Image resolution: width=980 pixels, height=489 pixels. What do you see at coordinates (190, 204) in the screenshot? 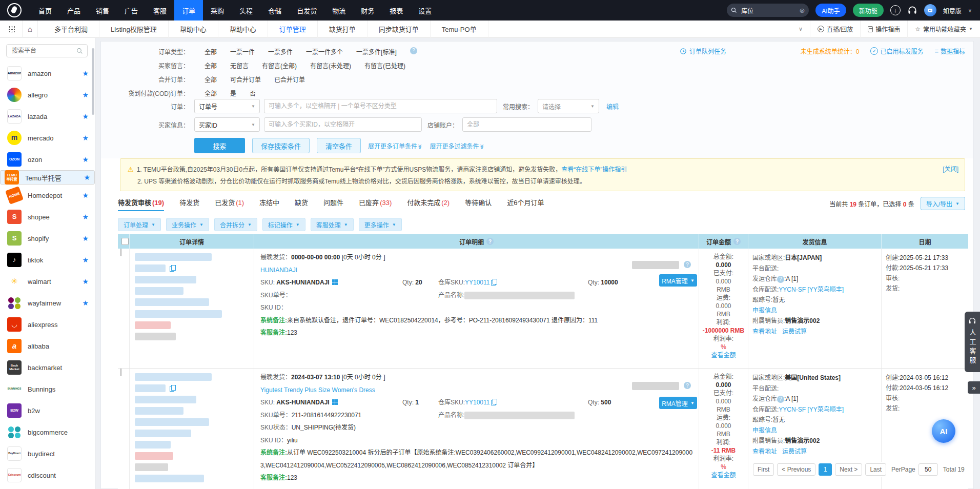
I see `status-tab-1: 待发货` at bounding box center [190, 204].